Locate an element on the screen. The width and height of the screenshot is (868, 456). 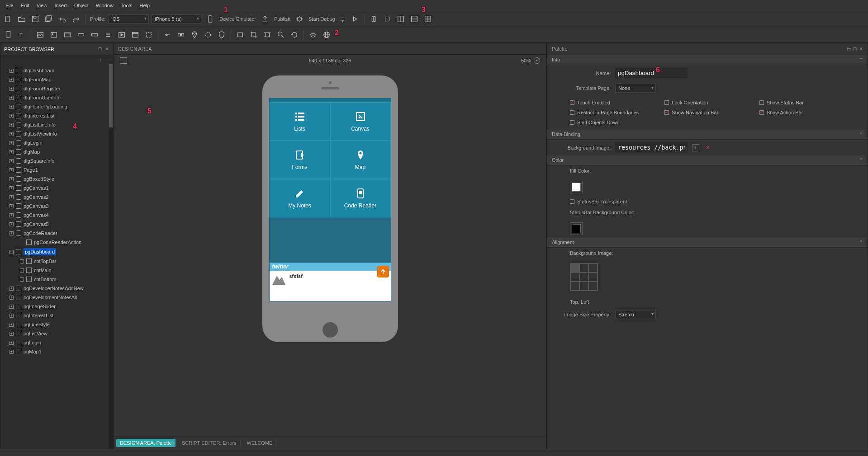
button-icon is located at coordinates (81, 35).